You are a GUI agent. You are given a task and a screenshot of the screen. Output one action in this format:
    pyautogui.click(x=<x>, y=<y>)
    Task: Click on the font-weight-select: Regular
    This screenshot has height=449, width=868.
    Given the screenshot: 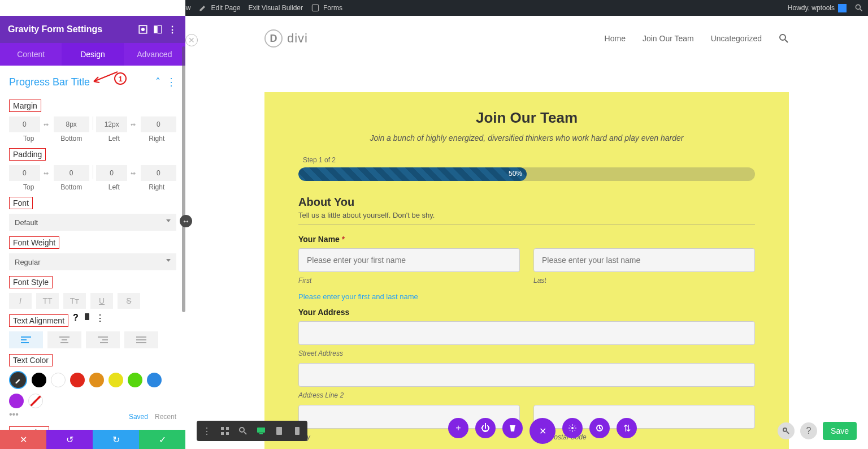 What is the action you would take?
    pyautogui.click(x=93, y=262)
    